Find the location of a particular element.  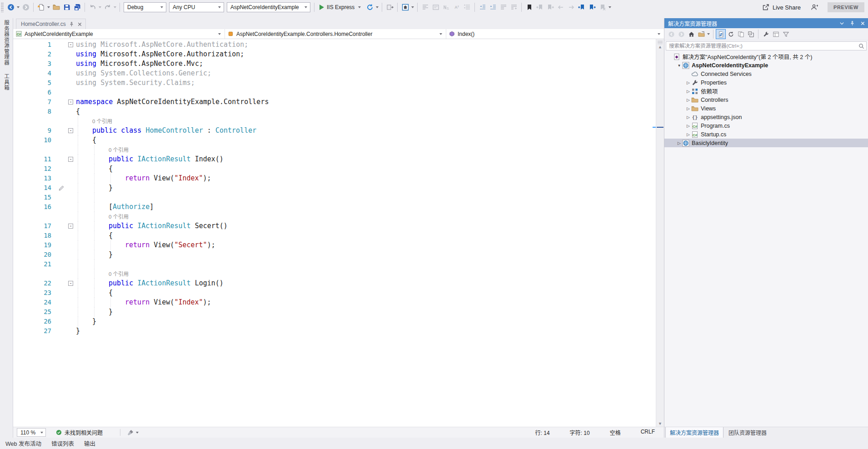

show-whitespace-button is located at coordinates (446, 7).